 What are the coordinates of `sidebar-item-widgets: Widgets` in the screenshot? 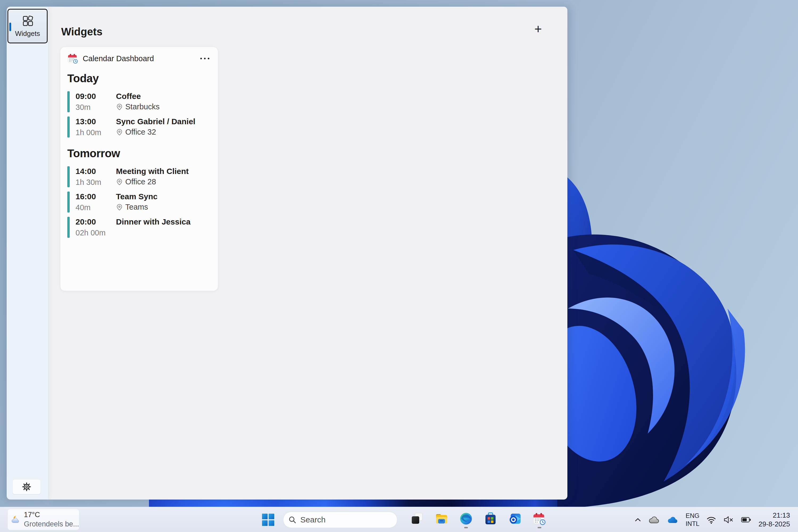 It's located at (27, 26).